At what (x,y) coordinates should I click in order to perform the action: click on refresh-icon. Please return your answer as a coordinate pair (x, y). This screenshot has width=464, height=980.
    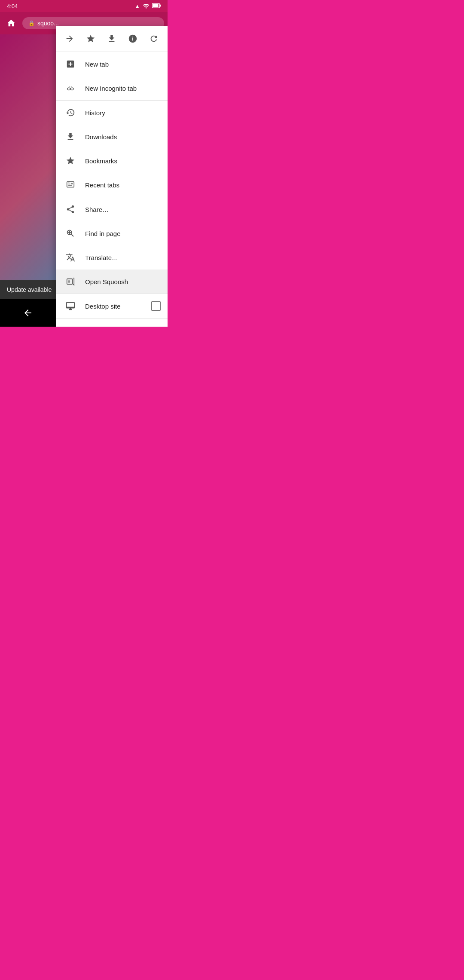
    Looking at the image, I should click on (154, 39).